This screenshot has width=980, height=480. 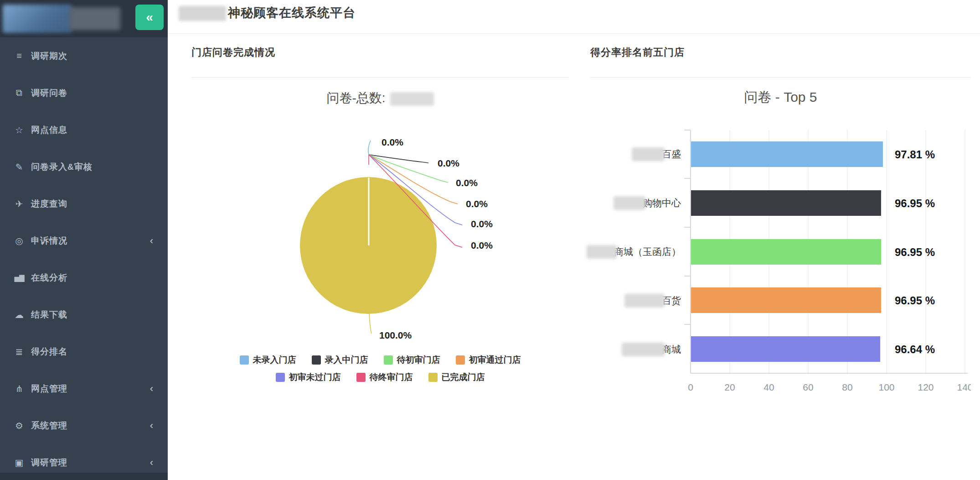 What do you see at coordinates (477, 203) in the screenshot?
I see `pie-label-first-review-passed: 0.0%` at bounding box center [477, 203].